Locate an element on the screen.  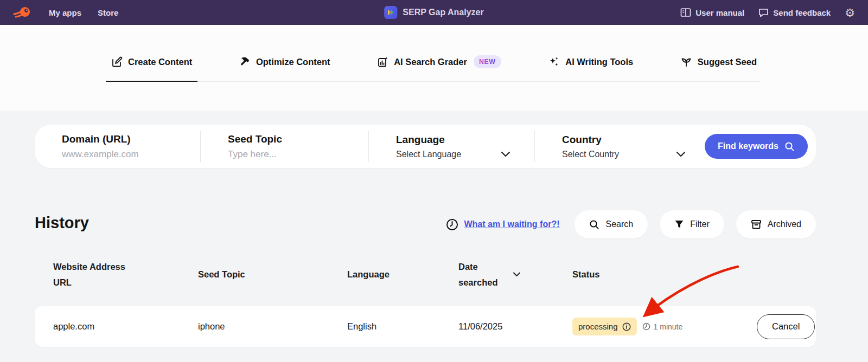
seed-topic-field-label: Seed Topic is located at coordinates (298, 139).